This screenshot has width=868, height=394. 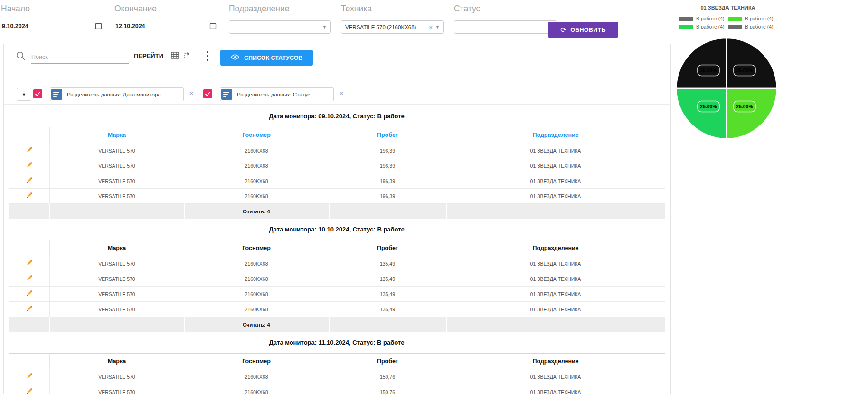 I want to click on cell: 196,39, so click(x=387, y=181).